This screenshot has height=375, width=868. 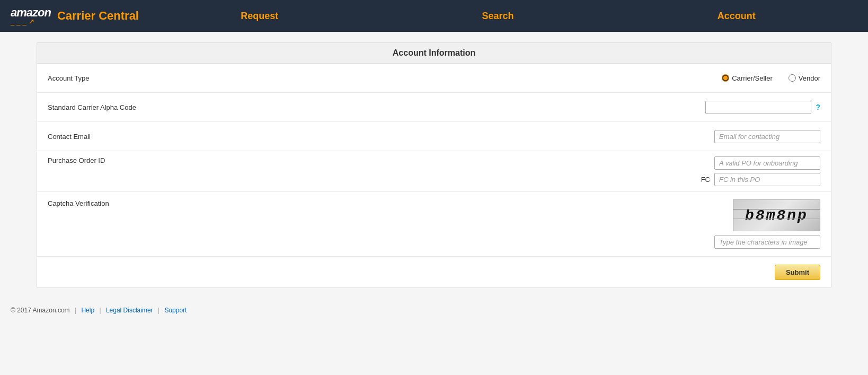 I want to click on po-fc-row: Purchase Order ID FC, so click(x=434, y=172).